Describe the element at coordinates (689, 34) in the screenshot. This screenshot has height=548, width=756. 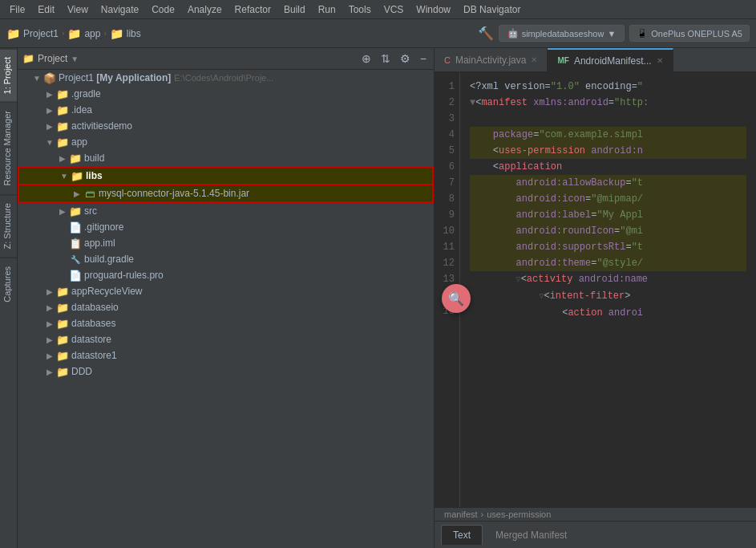
I see `device-button: 📱 OnePlus ONEPLUS A5` at that location.